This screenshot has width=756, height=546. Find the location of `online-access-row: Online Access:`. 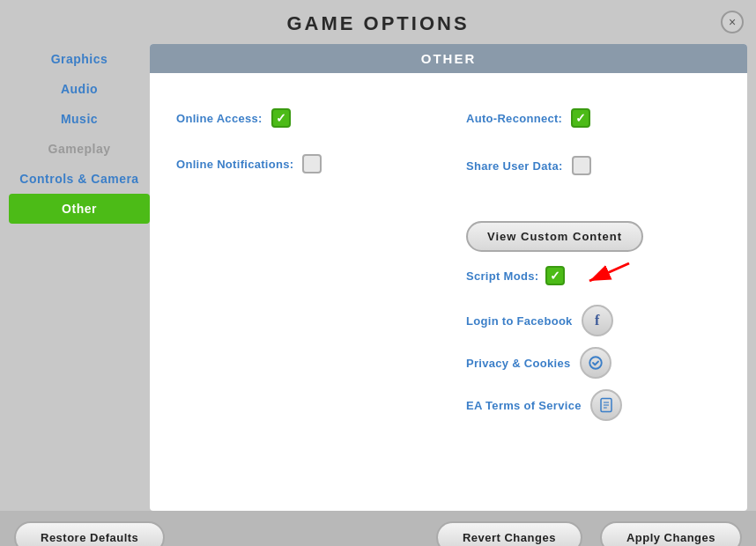

online-access-row: Online Access: is located at coordinates (312, 118).